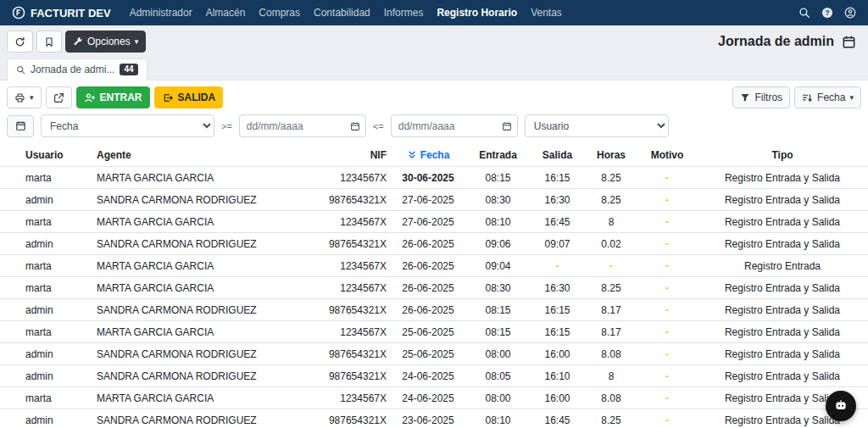  Describe the element at coordinates (667, 156) in the screenshot. I see `col-header-motivo: Motivo` at that location.